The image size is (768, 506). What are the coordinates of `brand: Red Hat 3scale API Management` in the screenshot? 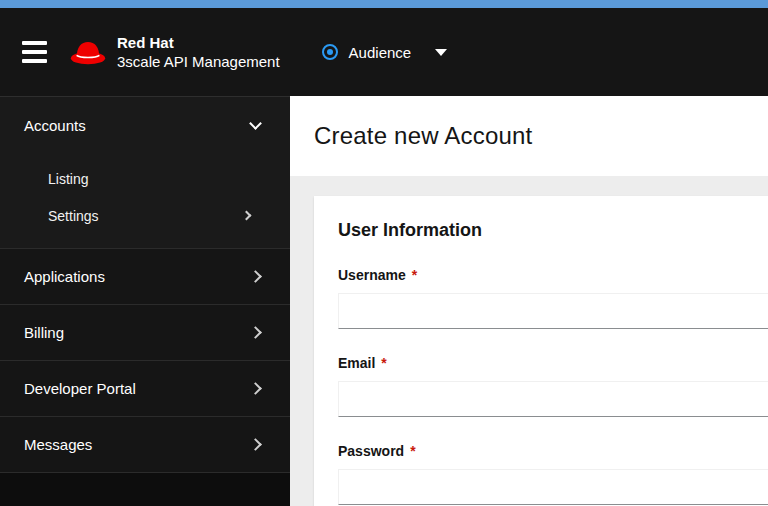 It's located at (174, 52).